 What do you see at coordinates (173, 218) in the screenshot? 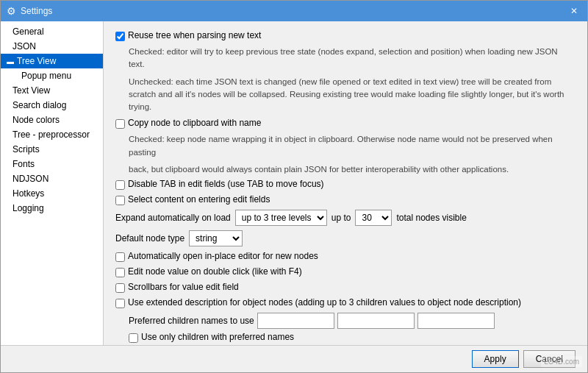
I see `expand-auto-label: Expand automatically on load` at bounding box center [173, 218].